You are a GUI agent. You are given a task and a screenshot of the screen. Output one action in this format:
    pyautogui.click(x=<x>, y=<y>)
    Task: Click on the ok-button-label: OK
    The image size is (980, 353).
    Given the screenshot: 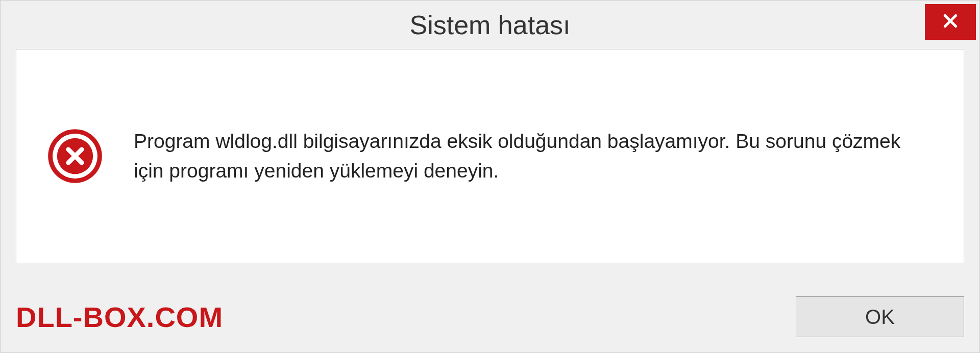 What is the action you would take?
    pyautogui.click(x=880, y=317)
    